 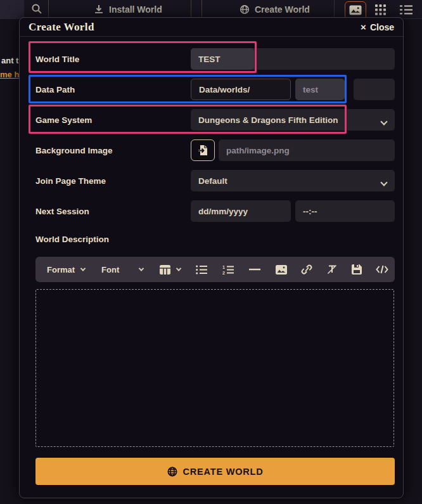 What do you see at coordinates (136, 10) in the screenshot?
I see `install-world-label: Install World` at bounding box center [136, 10].